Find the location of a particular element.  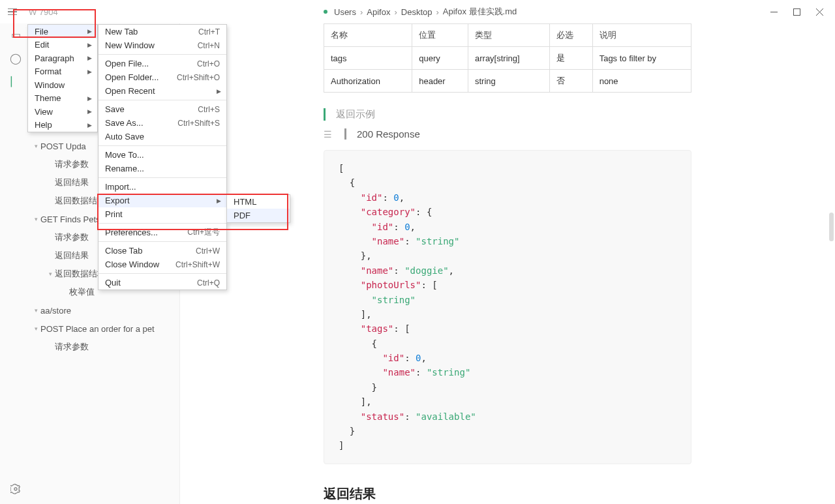

activity-rail: ▭ ◯ ⎸ is located at coordinates (16, 263).